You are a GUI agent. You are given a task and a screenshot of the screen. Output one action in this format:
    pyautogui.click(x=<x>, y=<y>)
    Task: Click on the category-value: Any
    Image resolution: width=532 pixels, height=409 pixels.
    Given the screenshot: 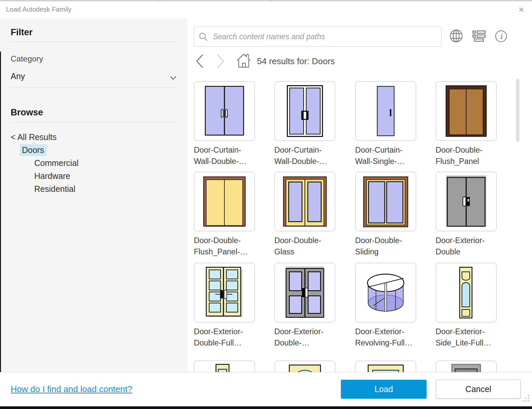 What is the action you would take?
    pyautogui.click(x=18, y=76)
    